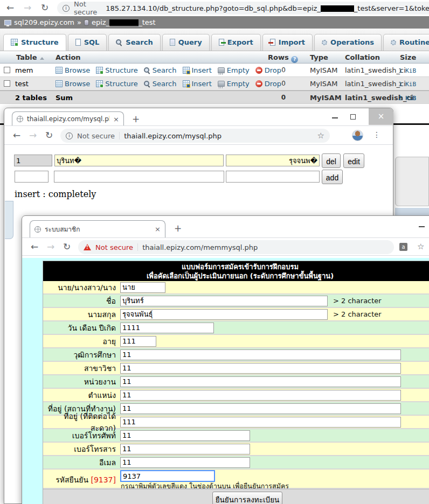  What do you see at coordinates (73, 84) in the screenshot?
I see `action-browse-test: Browse` at bounding box center [73, 84].